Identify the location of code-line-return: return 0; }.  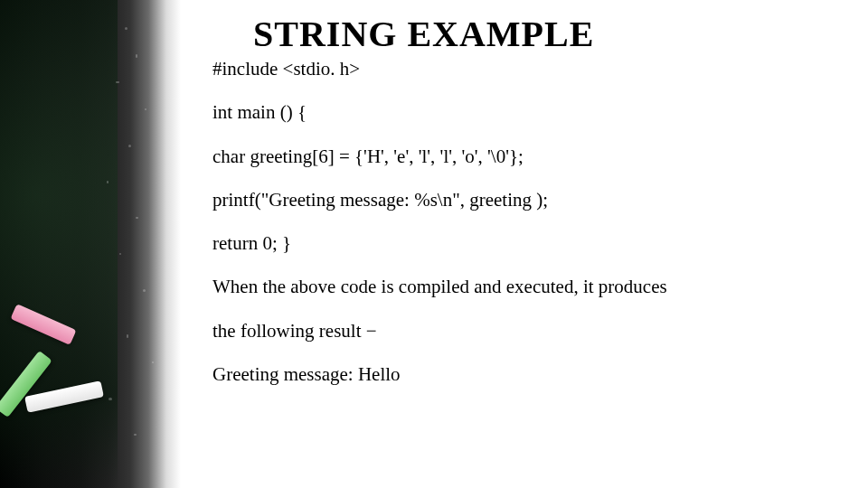
(523, 243).